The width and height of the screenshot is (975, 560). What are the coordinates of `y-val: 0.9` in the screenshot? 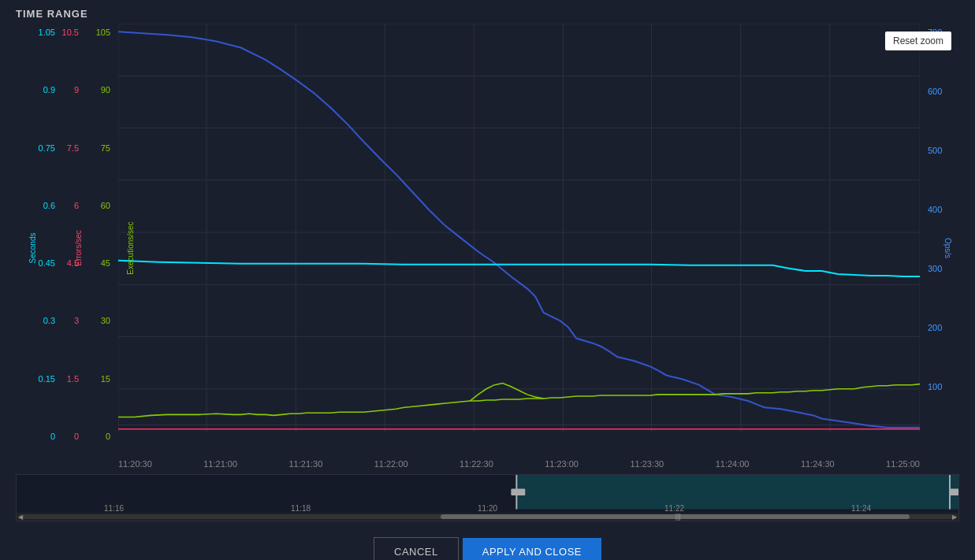 It's located at (49, 90).